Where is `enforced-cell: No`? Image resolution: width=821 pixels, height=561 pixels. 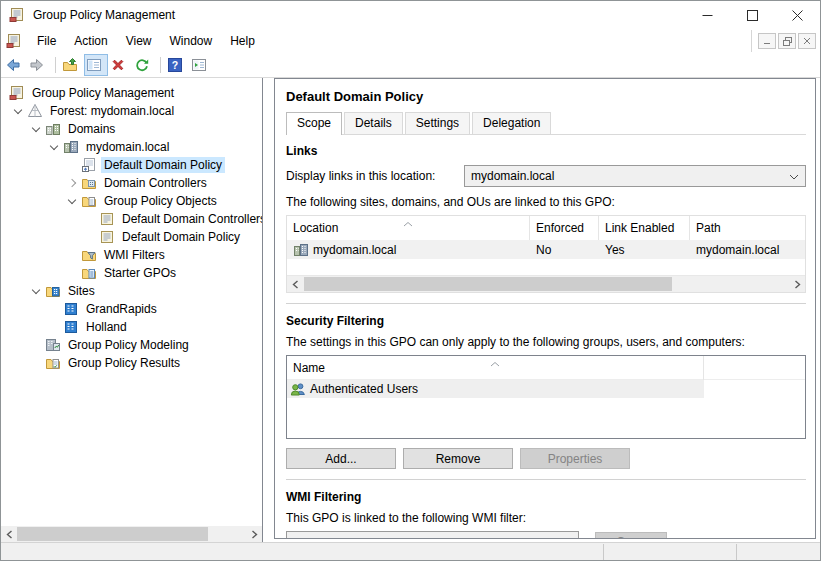 enforced-cell: No is located at coordinates (564, 250).